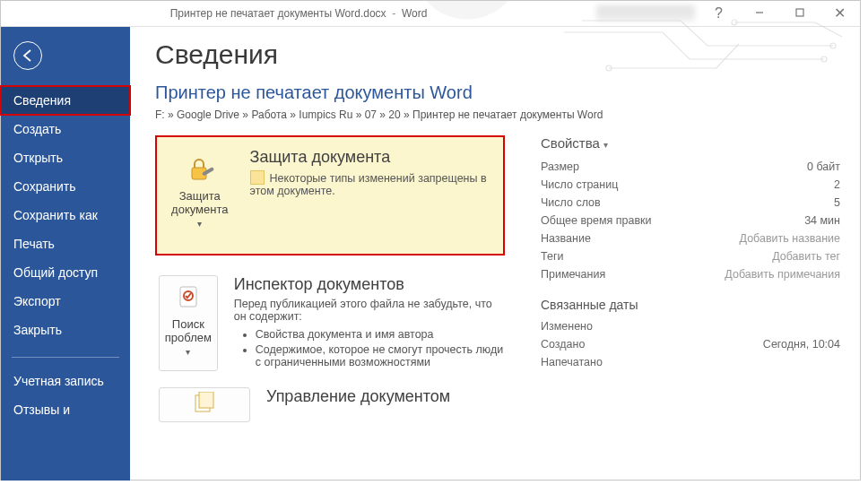 The height and width of the screenshot is (485, 868). Describe the element at coordinates (188, 323) in the screenshot. I see `check-issues-button: Поиск проблем ▾` at that location.